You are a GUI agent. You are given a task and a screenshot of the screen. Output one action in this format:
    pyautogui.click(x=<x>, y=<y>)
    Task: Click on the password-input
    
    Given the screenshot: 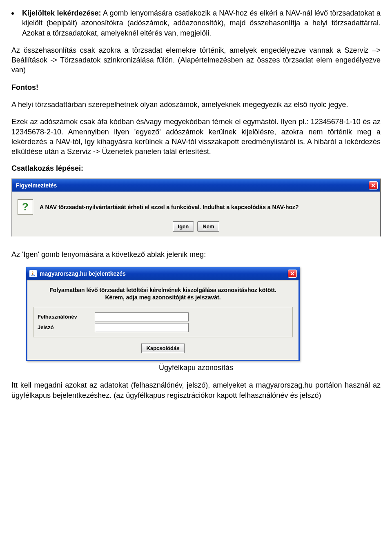 What is the action you would take?
    pyautogui.click(x=142, y=328)
    